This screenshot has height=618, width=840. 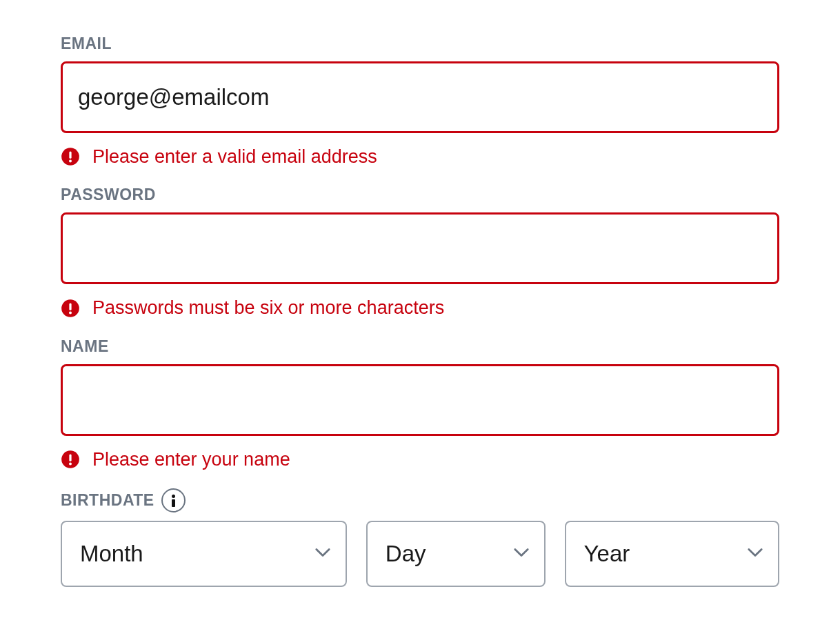 What do you see at coordinates (108, 501) in the screenshot?
I see `birthdate-label-text: BIRTHDATE` at bounding box center [108, 501].